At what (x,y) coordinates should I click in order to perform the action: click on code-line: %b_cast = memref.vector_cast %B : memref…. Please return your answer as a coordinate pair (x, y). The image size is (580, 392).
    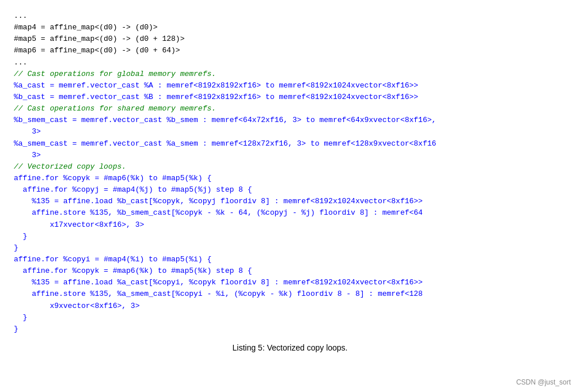
    Looking at the image, I should click on (290, 97).